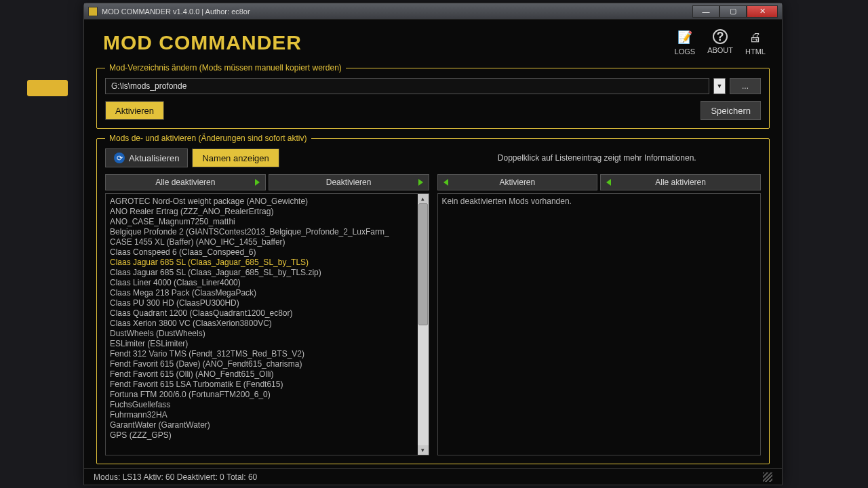  Describe the element at coordinates (423, 199) in the screenshot. I see `scroll-up-icon: ▴` at that location.